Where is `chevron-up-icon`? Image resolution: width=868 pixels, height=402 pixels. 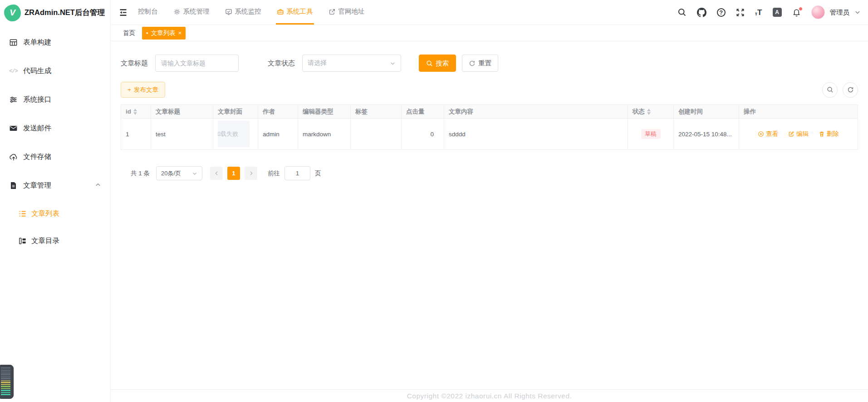 chevron-up-icon is located at coordinates (98, 186).